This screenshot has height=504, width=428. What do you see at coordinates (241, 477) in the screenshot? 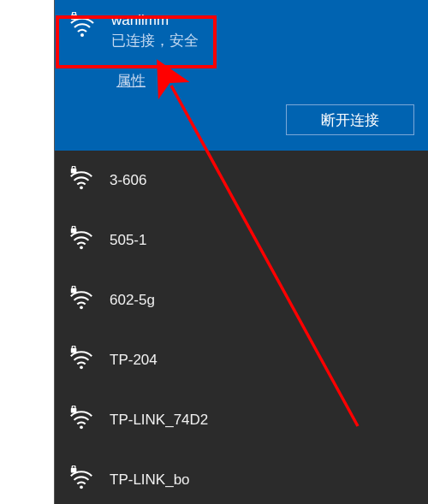
I see `network-item: TP-LINK_bo` at bounding box center [241, 477].